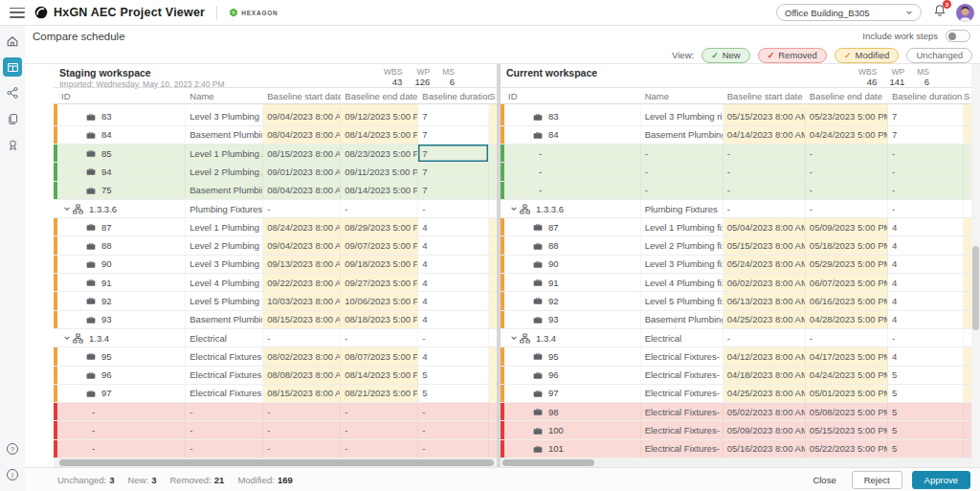 The width and height of the screenshot is (980, 491). What do you see at coordinates (765, 449) in the screenshot?
I see `cell-baseline-start: 05/16/2023 8:00 AM` at bounding box center [765, 449].